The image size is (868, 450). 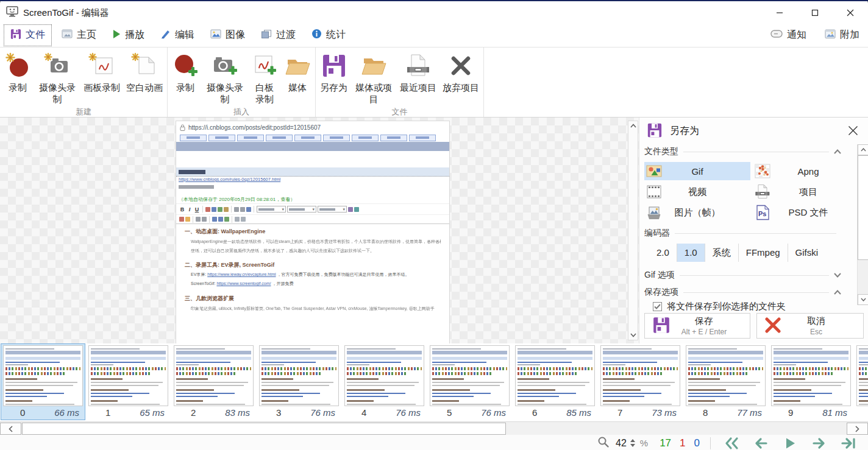 I want to click on save-as-icon, so click(x=655, y=132).